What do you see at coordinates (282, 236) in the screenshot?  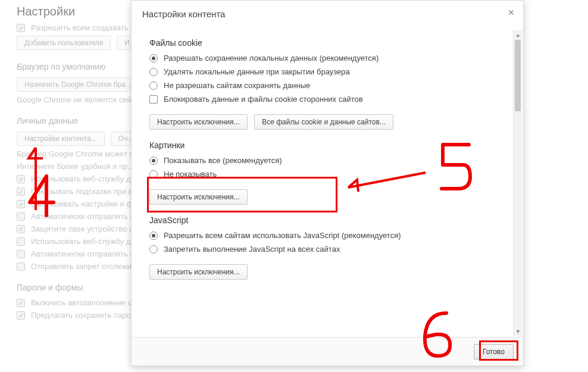 I see `js-allow-label: Разрешить всем сайтам использовать JavaS…` at bounding box center [282, 236].